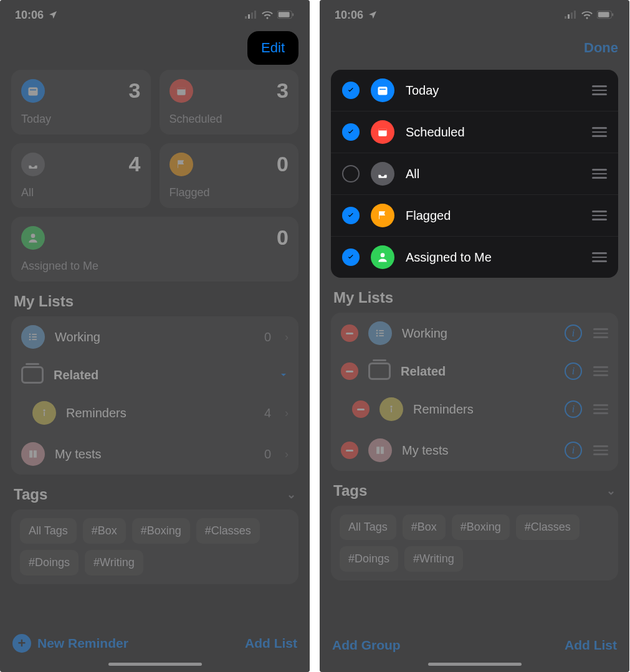 The height and width of the screenshot is (672, 630). What do you see at coordinates (155, 375) in the screenshot?
I see `list-related: Related` at bounding box center [155, 375].